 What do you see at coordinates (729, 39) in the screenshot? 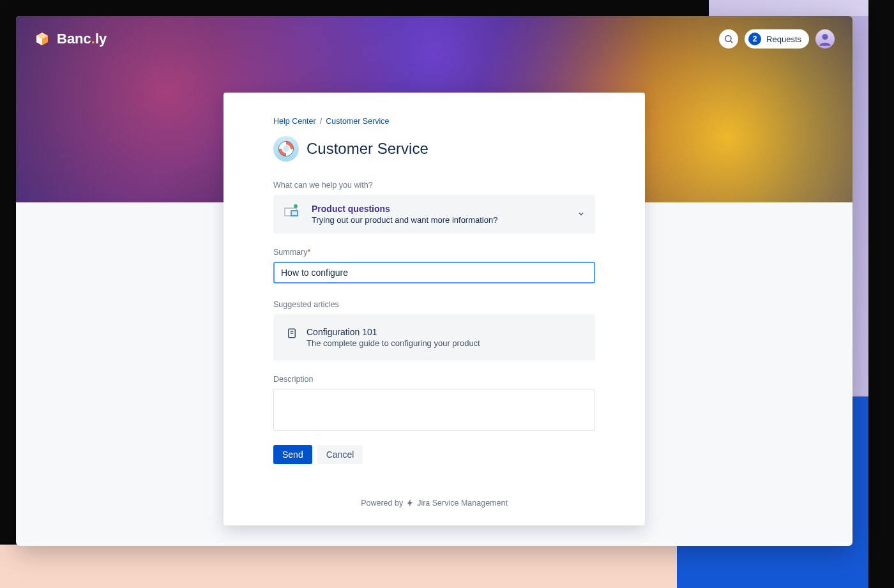
I see `search-button` at bounding box center [729, 39].